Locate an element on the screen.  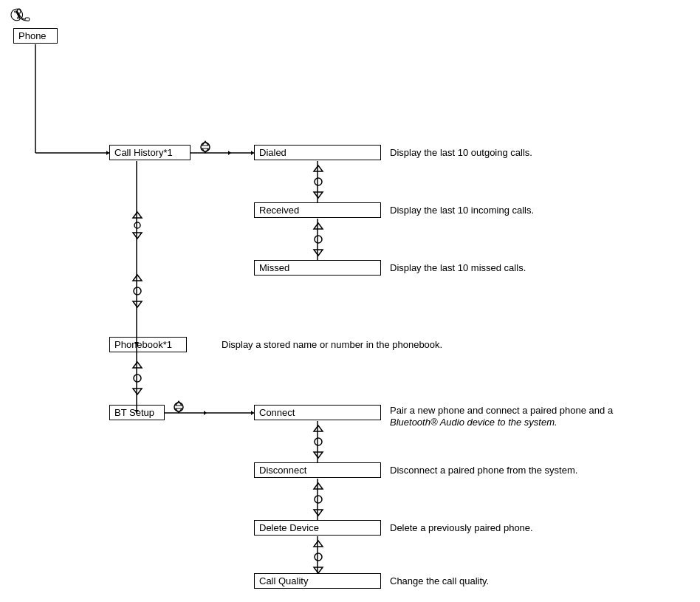
received-box: Received is located at coordinates (318, 210).